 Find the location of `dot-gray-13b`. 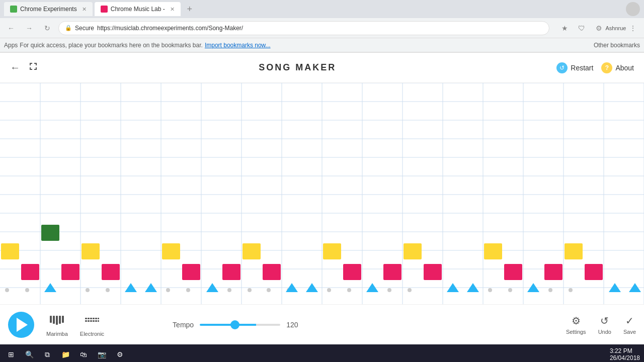

dot-gray-13b is located at coordinates (510, 290).